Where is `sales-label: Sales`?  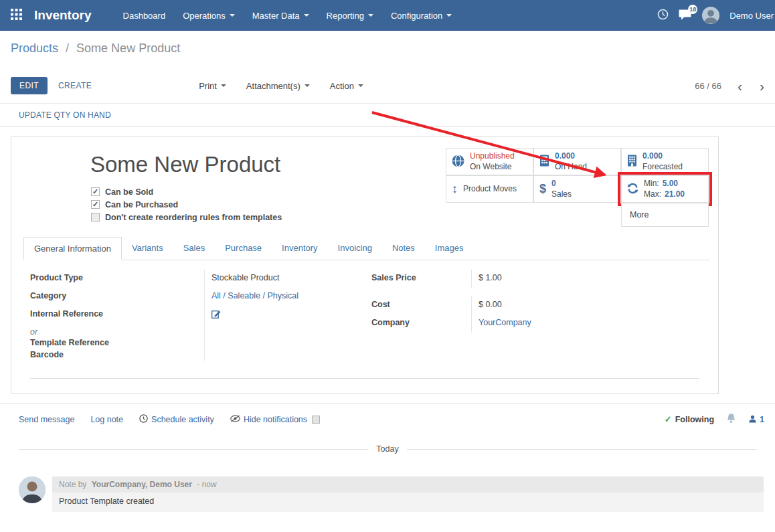
sales-label: Sales is located at coordinates (562, 195).